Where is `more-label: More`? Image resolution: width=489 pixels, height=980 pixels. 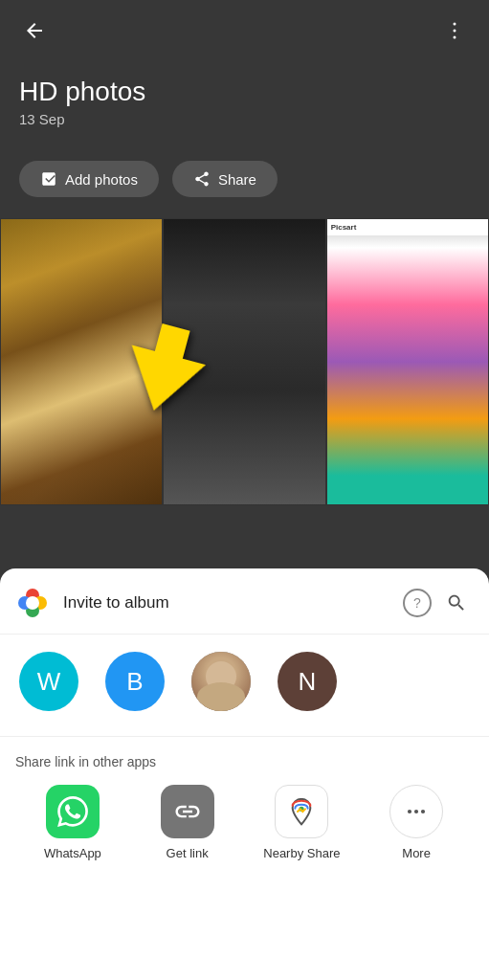
more-label: More is located at coordinates (416, 854).